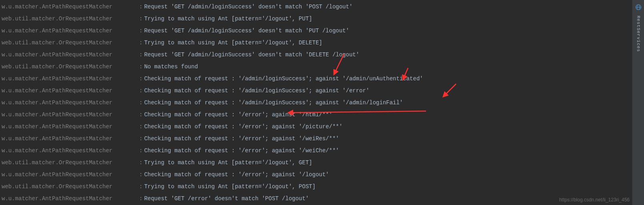  Describe the element at coordinates (638, 102) in the screenshot. I see `sidebar-panel: RestServices` at that location.